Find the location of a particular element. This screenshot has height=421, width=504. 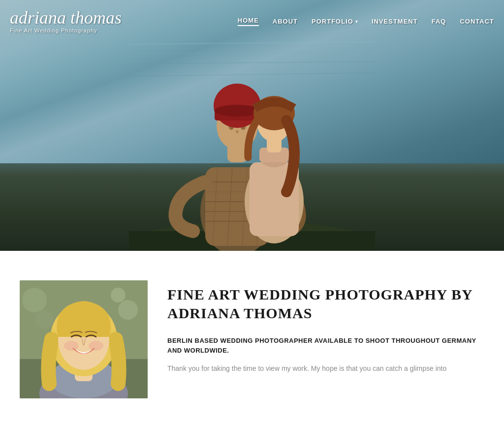

nav-item-investment: INVESTMENT is located at coordinates (395, 22).